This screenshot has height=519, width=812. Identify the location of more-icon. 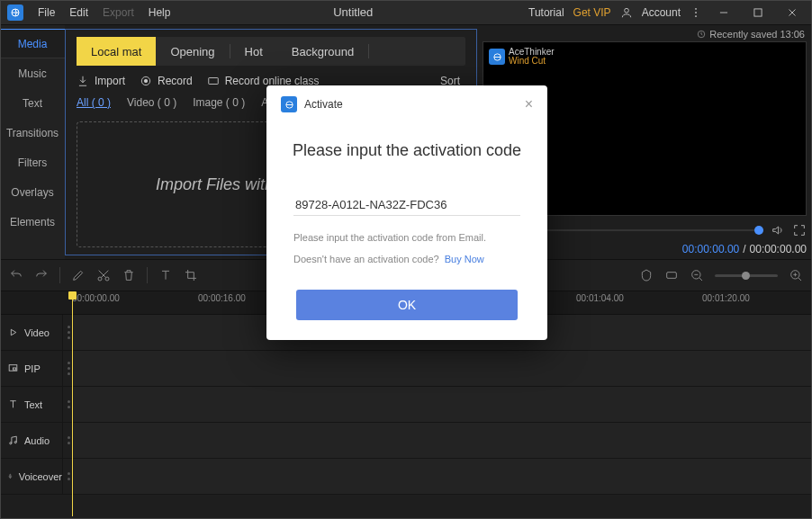
(696, 13).